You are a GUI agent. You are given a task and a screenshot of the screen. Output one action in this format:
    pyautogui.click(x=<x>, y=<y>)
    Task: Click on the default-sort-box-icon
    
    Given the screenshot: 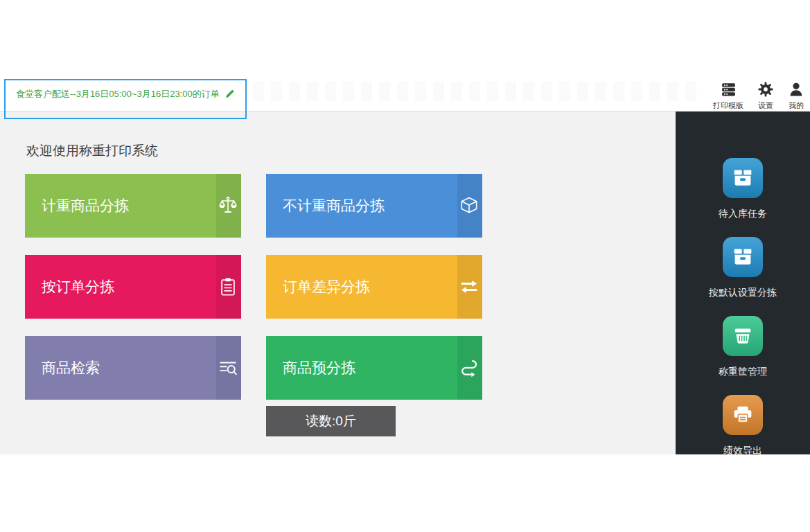 What is the action you would take?
    pyautogui.click(x=743, y=257)
    